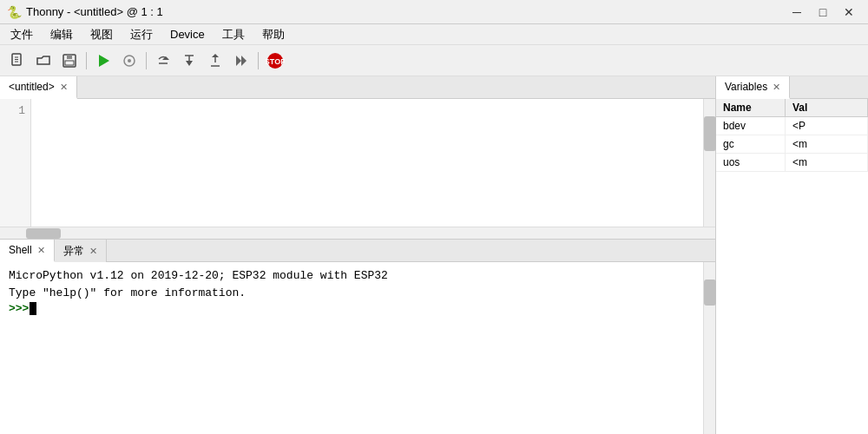  Describe the element at coordinates (38, 88) in the screenshot. I see `editor-tab-untitled: <untitled> ✕` at that location.